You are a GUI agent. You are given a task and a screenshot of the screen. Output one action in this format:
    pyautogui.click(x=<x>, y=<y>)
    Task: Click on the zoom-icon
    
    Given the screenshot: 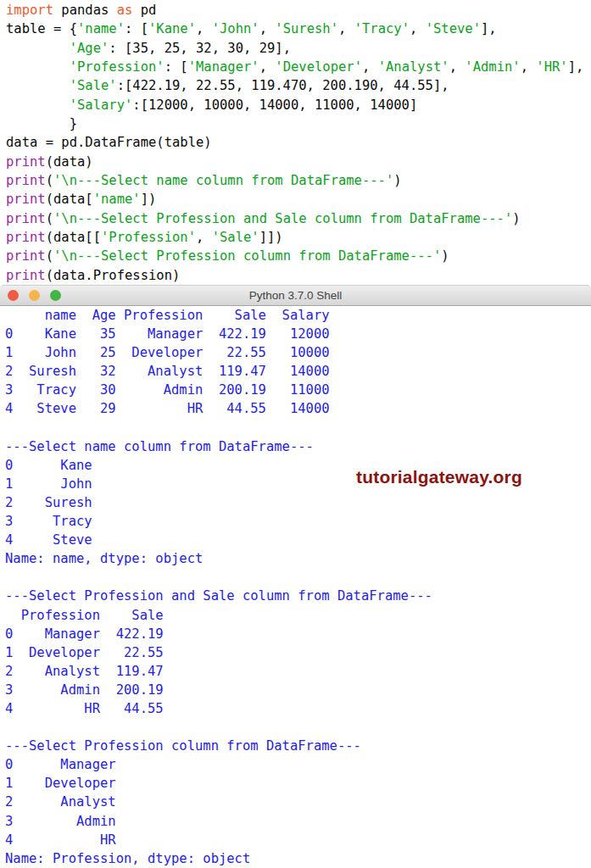 What is the action you would take?
    pyautogui.click(x=56, y=295)
    